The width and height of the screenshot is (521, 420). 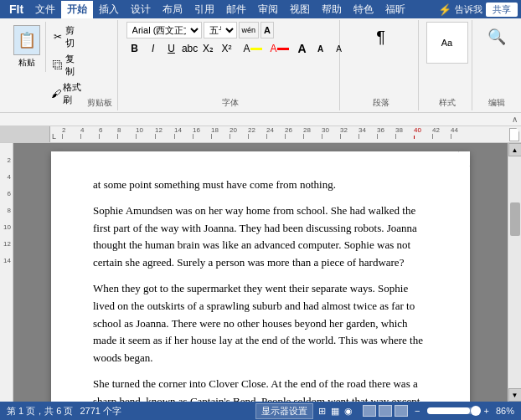 I want to click on text-shrink-button: A, so click(x=321, y=49).